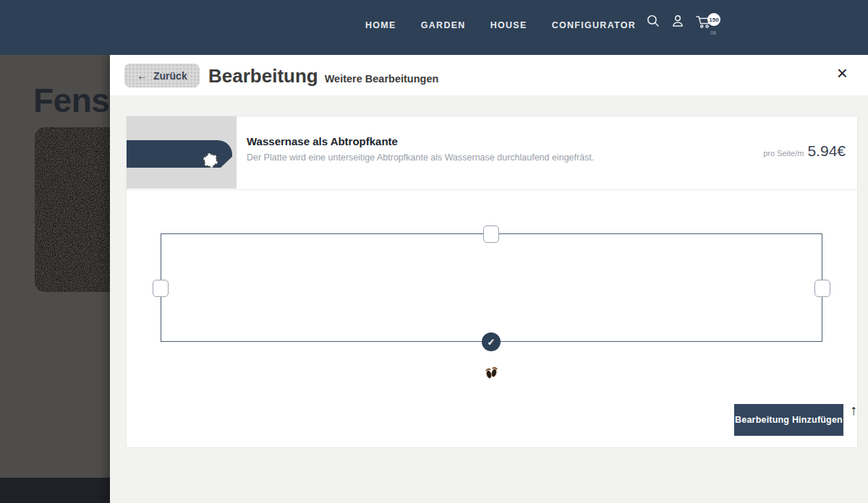 This screenshot has width=868, height=503. What do you see at coordinates (705, 23) in the screenshot?
I see `cart-icon: 150 08` at bounding box center [705, 23].